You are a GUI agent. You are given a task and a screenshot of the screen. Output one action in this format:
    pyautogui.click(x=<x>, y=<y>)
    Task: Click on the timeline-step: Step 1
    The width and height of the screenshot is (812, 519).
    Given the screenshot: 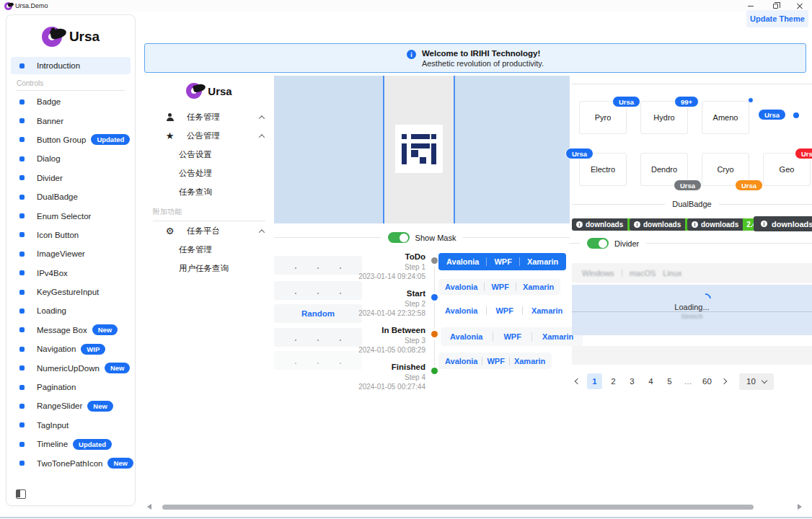 What is the action you would take?
    pyautogui.click(x=355, y=267)
    